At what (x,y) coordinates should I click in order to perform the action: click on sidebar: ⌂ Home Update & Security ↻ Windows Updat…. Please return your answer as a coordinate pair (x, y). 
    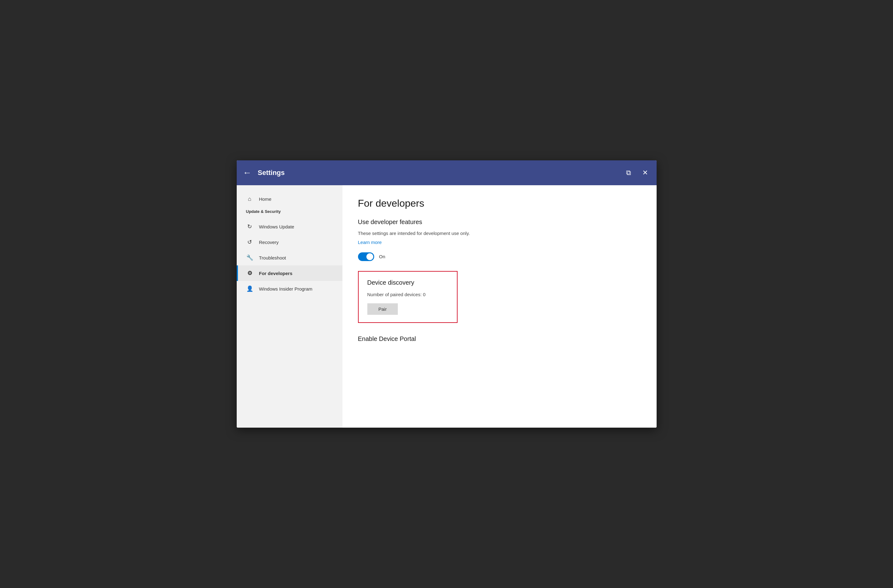
    Looking at the image, I should click on (290, 306).